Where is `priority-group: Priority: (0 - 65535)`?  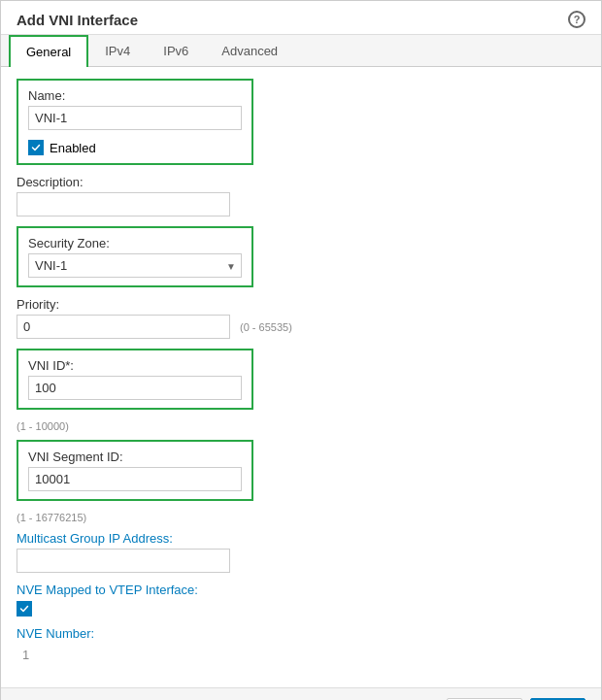
priority-group: Priority: (0 - 65535) is located at coordinates (301, 318).